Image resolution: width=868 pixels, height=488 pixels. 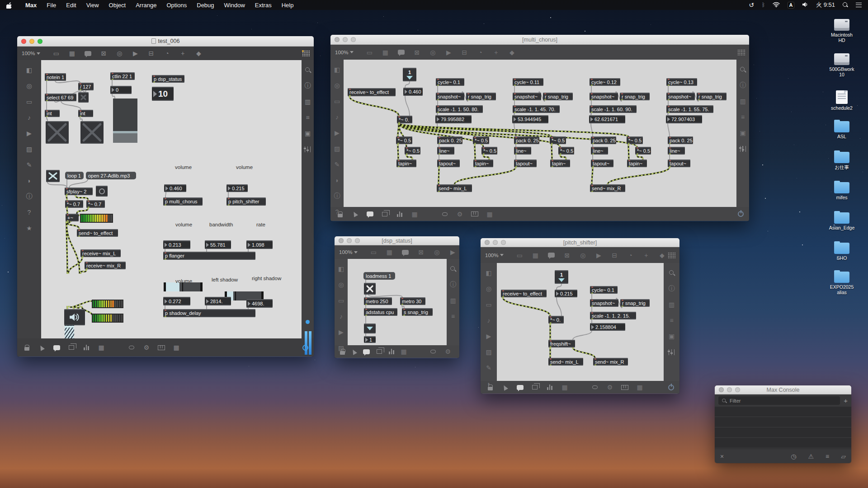 I want to click on obj-p-multi-chorus: p multi_chorus, so click(x=183, y=202).